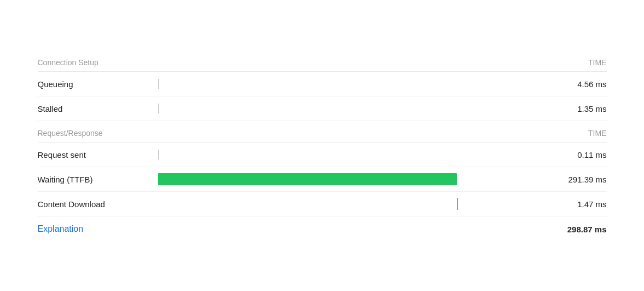 The image size is (644, 291). I want to click on waiting-ttfb-row: Waiting (TTFB) 291.39 ms, so click(322, 180).